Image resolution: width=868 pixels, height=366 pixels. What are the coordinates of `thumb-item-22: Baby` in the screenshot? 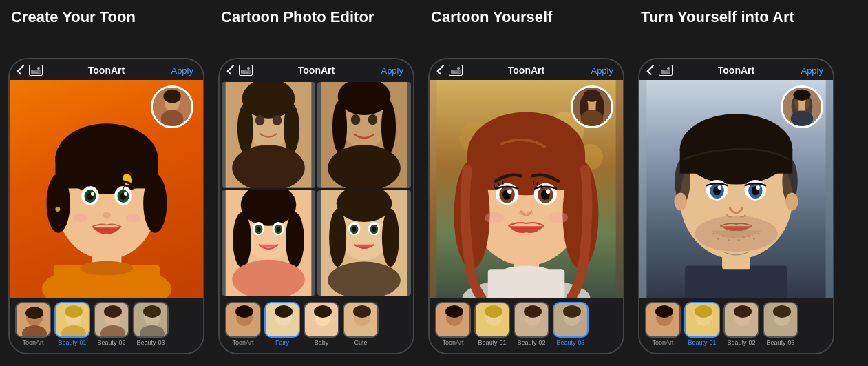 It's located at (321, 324).